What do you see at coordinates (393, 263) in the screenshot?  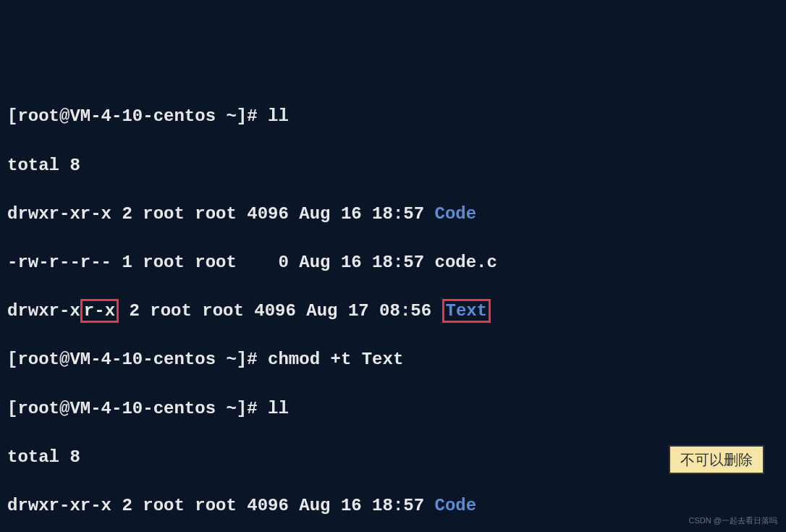 I see `terminal-output: -rw-r--r-- 1 root root 0 Aug 16 18:57 co…` at bounding box center [393, 263].